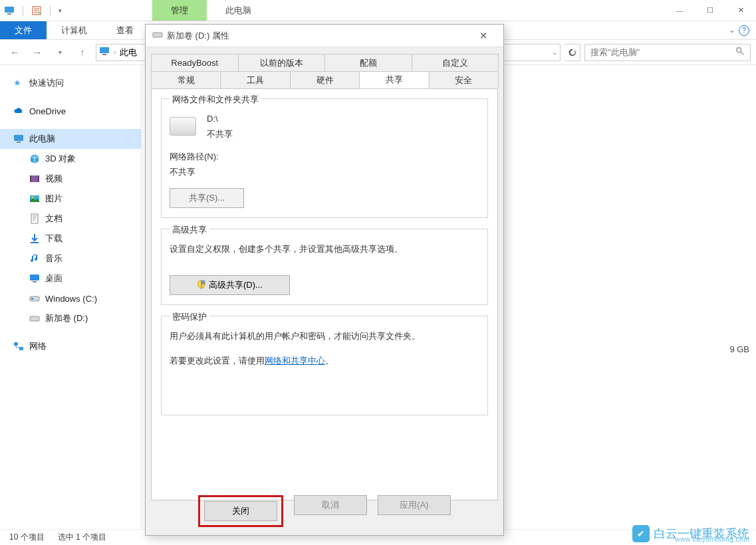 This screenshot has height=545, width=756. What do you see at coordinates (219, 134) in the screenshot?
I see `share-state: 不共享` at bounding box center [219, 134].